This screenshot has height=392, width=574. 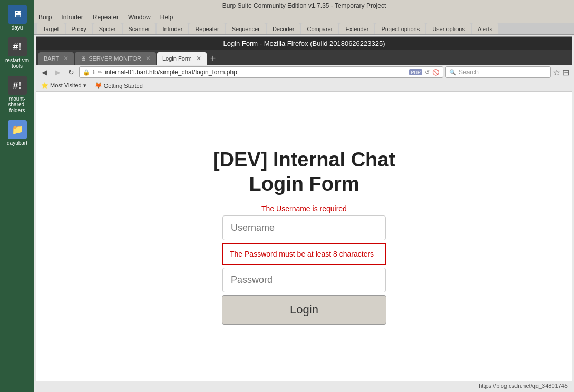 I want to click on firefox-statusbar: https://blog.csdn.net/qq_34801745, so click(x=304, y=386).